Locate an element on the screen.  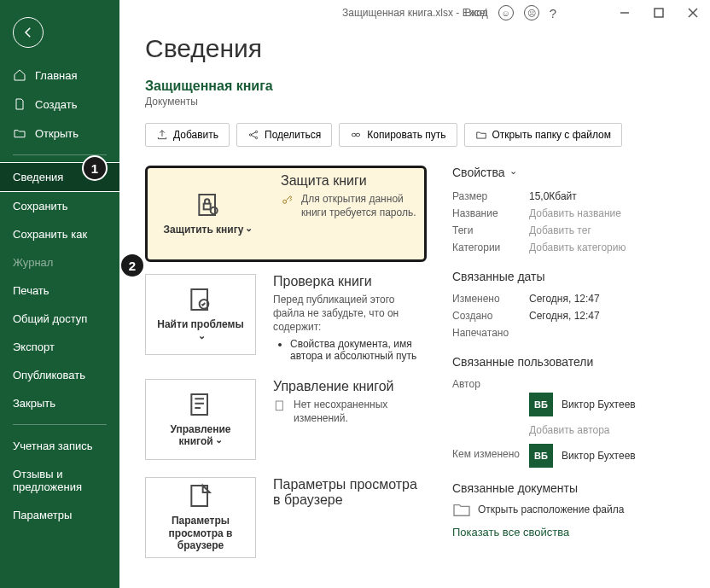
nav-label: Создать is located at coordinates (56, 104).